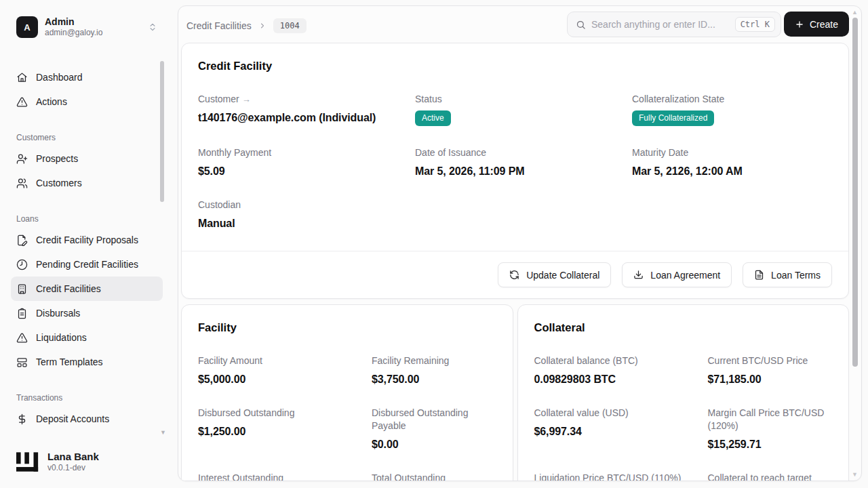 The height and width of the screenshot is (488, 868). I want to click on field-label: Collateralization State, so click(727, 99).